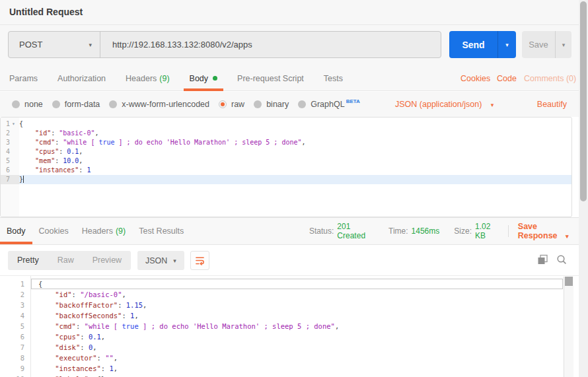  I want to click on code-line-6: 6 "instances": 1, so click(286, 170).